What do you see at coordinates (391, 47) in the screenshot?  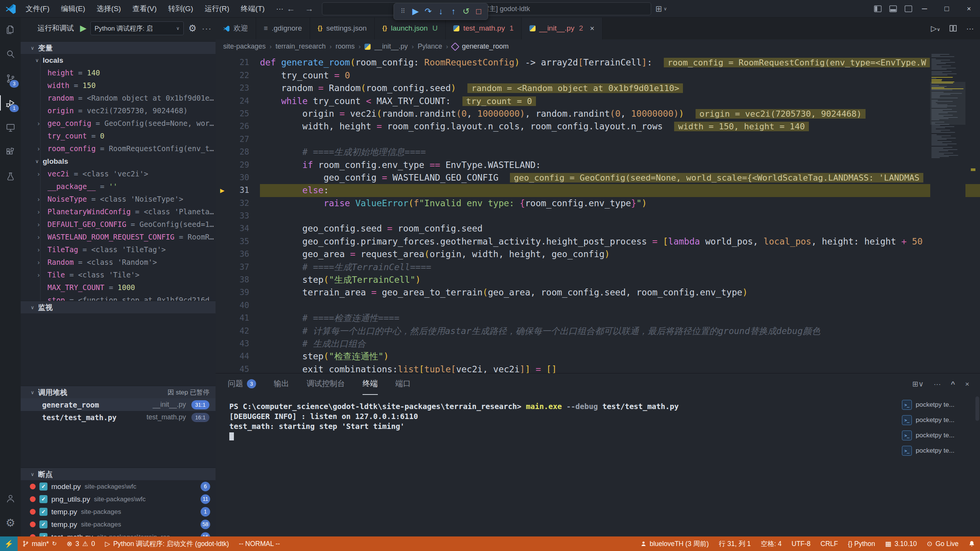 I see `breadcrumb-item: __init__.py` at bounding box center [391, 47].